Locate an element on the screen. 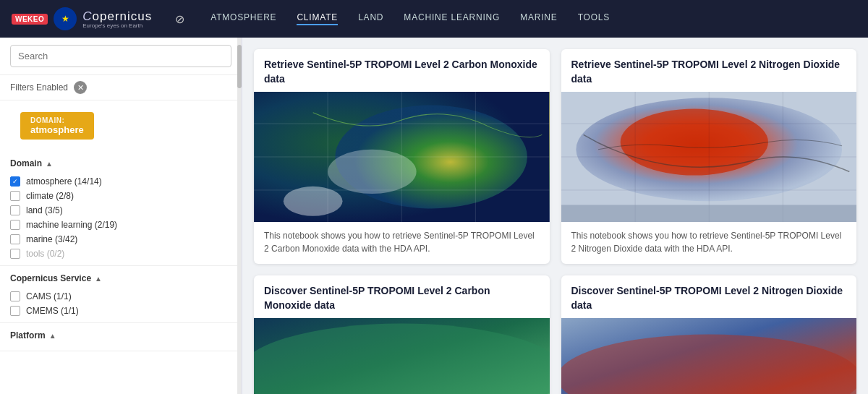  domain-tag-container: DOMAIN: atmosphere is located at coordinates (121, 126).